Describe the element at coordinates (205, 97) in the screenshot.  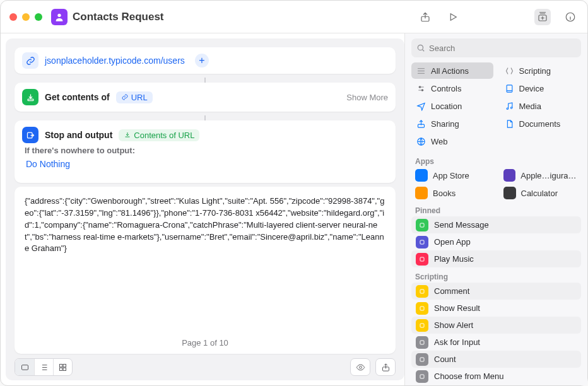
I see `get-contents-action-card: Get contents of URL Show More` at that location.